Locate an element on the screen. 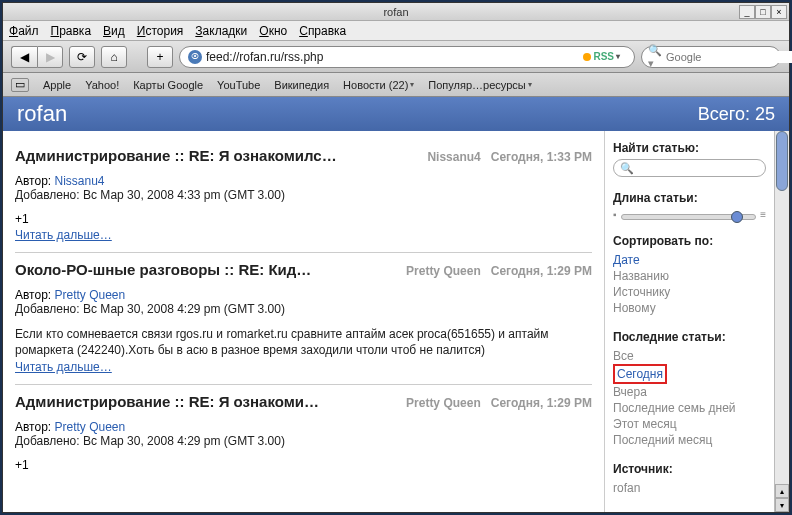 The image size is (792, 515). sb-source-label: Источник: is located at coordinates (690, 469).